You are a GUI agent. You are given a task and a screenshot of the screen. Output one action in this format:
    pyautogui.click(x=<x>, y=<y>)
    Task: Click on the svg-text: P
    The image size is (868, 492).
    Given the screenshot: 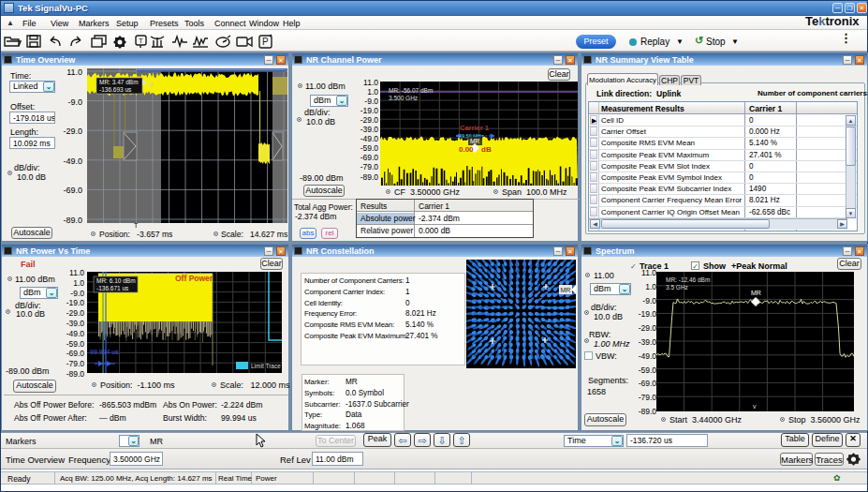 What is the action you would take?
    pyautogui.click(x=266, y=41)
    